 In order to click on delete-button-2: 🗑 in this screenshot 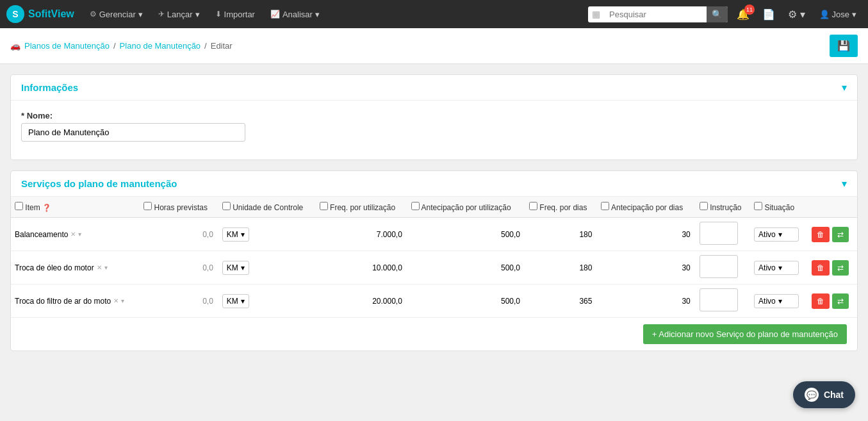, I will do `click(821, 301)`.